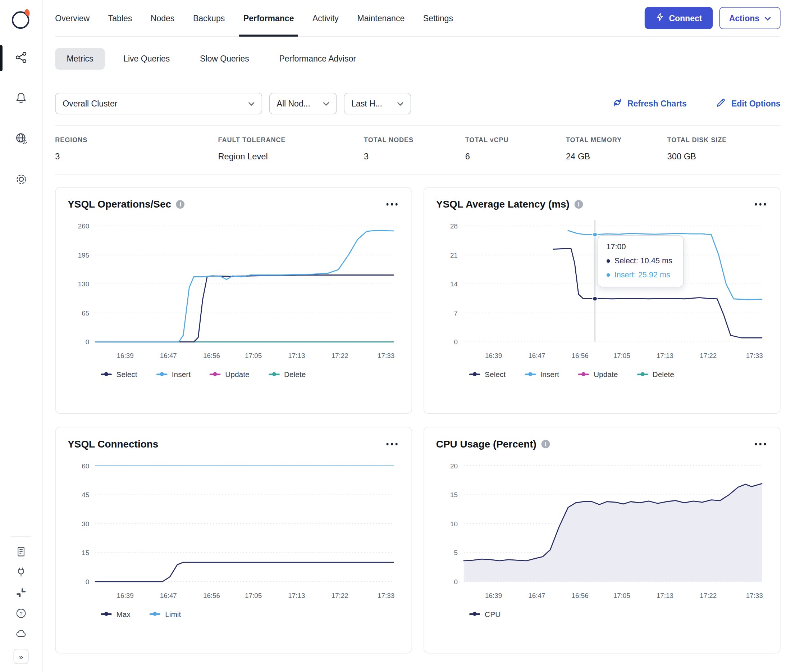 The width and height of the screenshot is (786, 672). What do you see at coordinates (21, 573) in the screenshot?
I see `sidebar-item-integrations` at bounding box center [21, 573].